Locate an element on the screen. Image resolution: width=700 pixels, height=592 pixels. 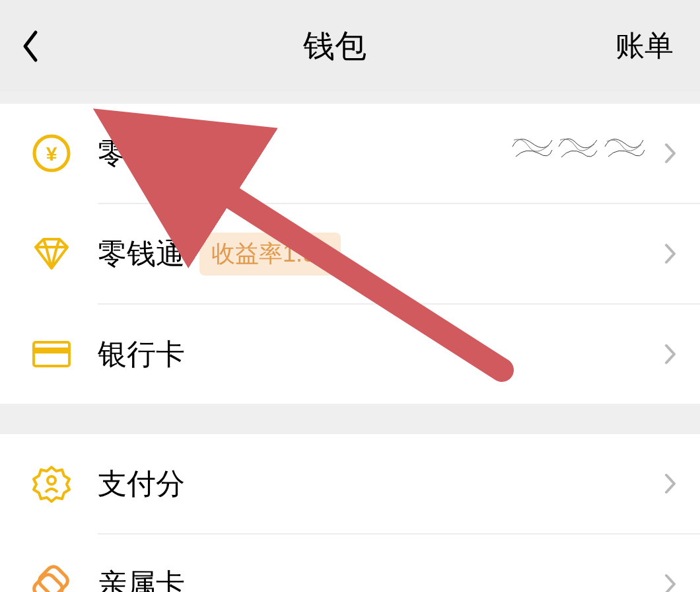
score-icon is located at coordinates (52, 484).